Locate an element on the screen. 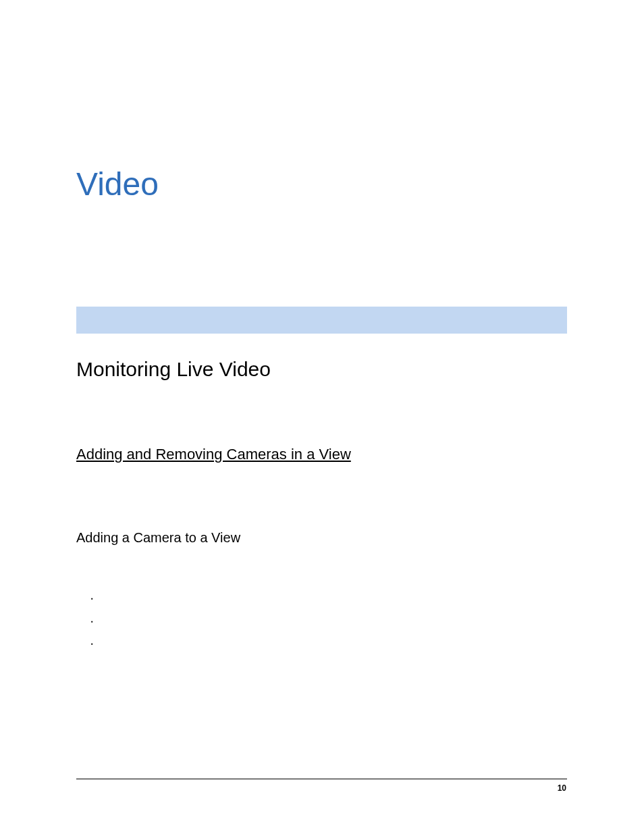  bullet-list is located at coordinates (92, 621).